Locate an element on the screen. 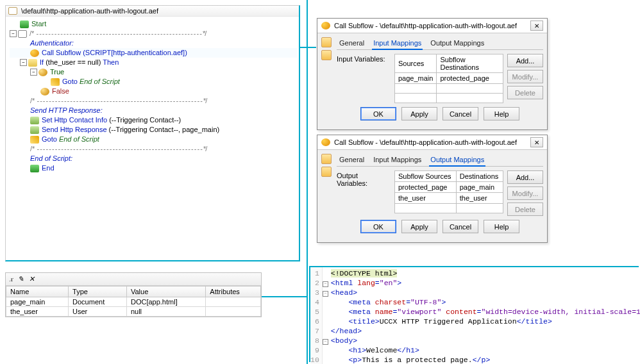 This screenshot has width=640, height=364. code-line: <head> is located at coordinates (485, 292).